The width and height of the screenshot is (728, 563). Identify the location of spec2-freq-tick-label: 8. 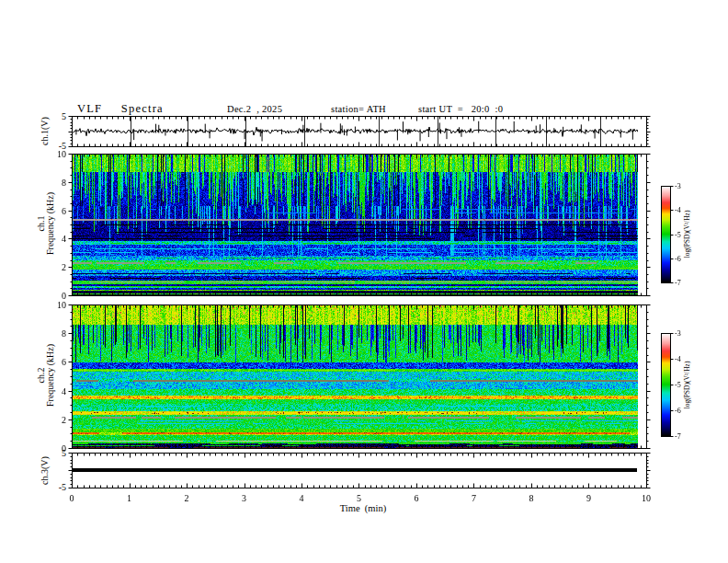
(56, 333).